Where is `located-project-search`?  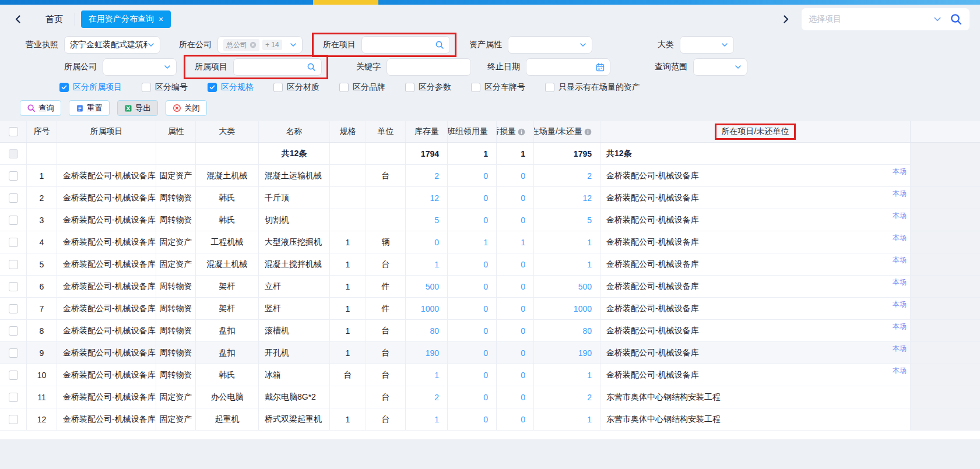
located-project-search is located at coordinates (406, 45).